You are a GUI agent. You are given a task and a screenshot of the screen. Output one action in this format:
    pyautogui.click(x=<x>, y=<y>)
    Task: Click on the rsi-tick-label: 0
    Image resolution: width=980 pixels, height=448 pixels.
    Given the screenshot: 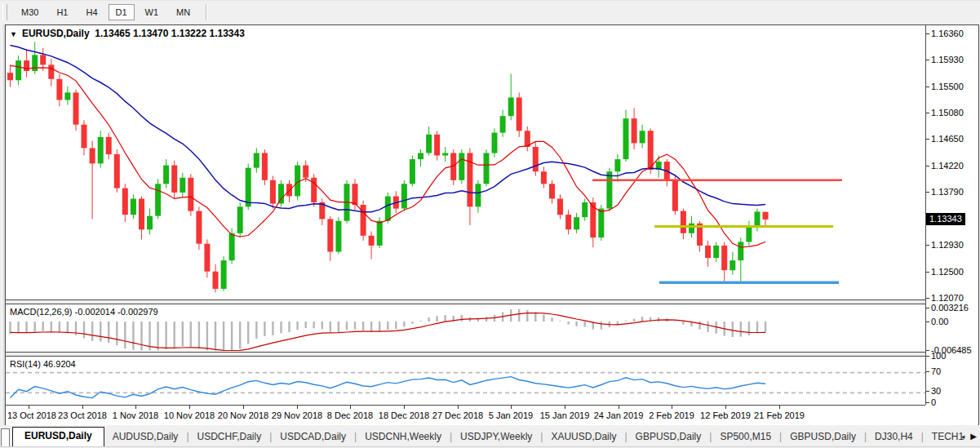 What is the action you would take?
    pyautogui.click(x=933, y=402)
    